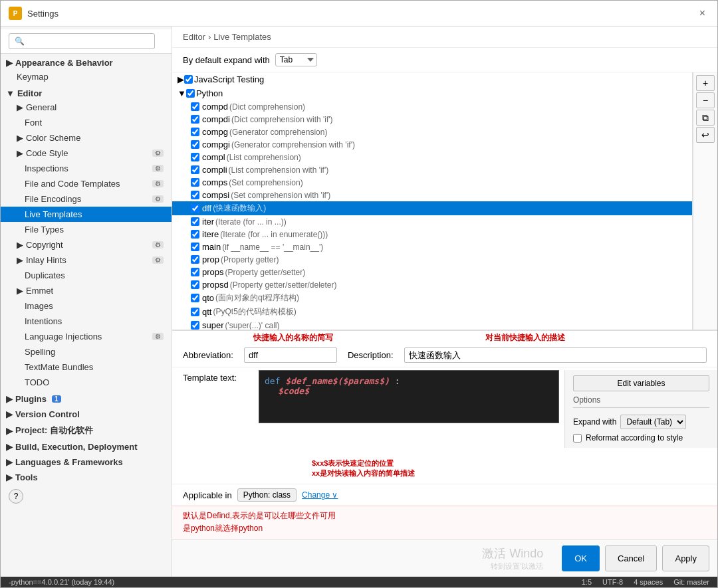 The height and width of the screenshot is (588, 718). Describe the element at coordinates (195, 170) in the screenshot. I see `checkbox-compli` at that location.